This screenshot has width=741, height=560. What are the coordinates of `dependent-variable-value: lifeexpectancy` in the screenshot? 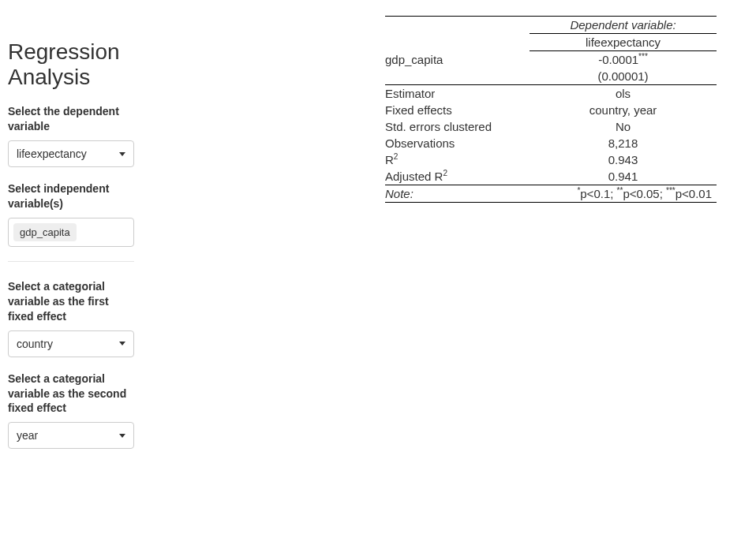 It's located at (52, 154).